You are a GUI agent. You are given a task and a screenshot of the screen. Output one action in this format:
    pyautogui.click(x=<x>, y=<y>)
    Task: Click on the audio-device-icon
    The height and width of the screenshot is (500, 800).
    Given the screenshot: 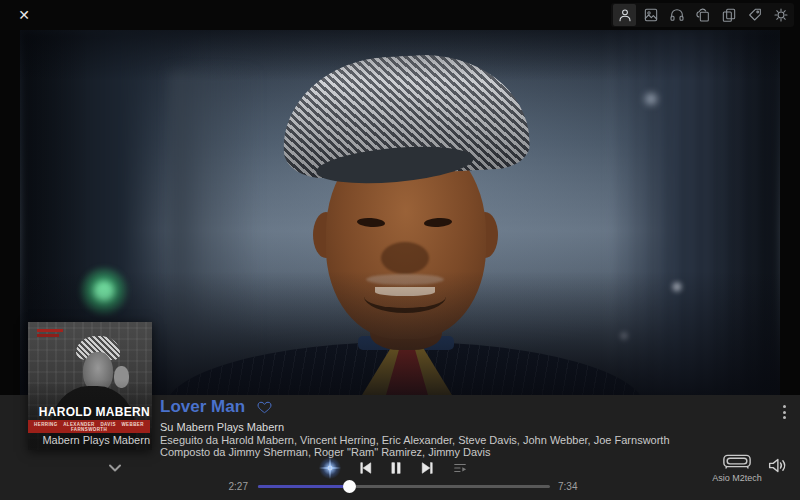 What is the action you would take?
    pyautogui.click(x=737, y=462)
    